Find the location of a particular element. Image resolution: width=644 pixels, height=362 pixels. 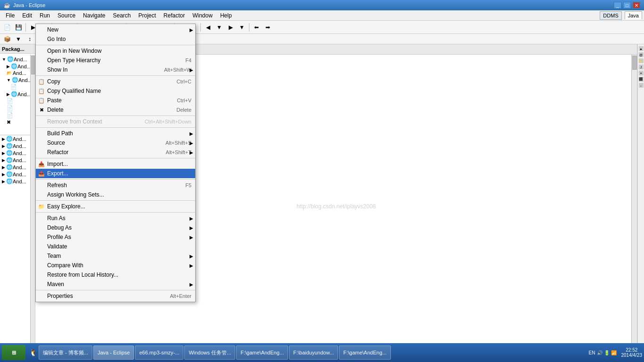

save-button: 💾 is located at coordinates (18, 27).